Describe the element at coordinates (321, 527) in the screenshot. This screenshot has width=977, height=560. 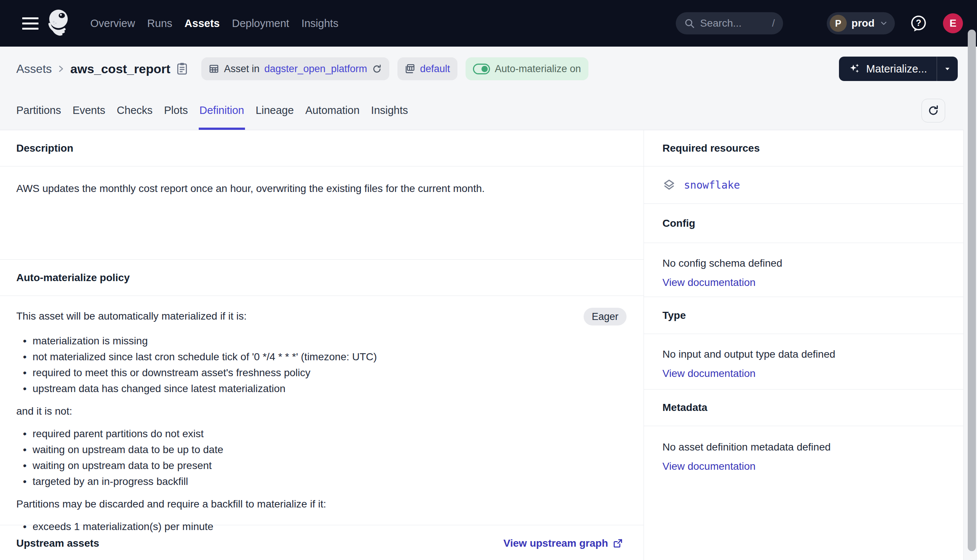
I see `discard-conditions-list: exceeds 1 materialization(s) per minute` at that location.